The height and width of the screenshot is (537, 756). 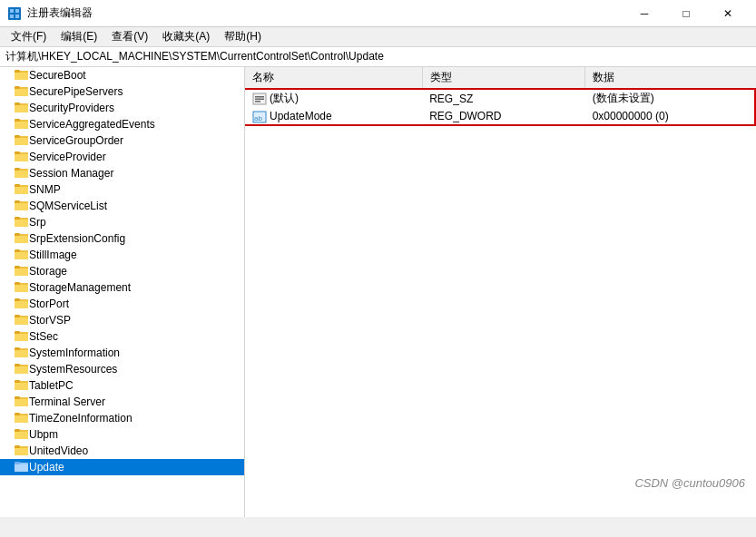 I want to click on maximize-button: □, so click(x=686, y=14).